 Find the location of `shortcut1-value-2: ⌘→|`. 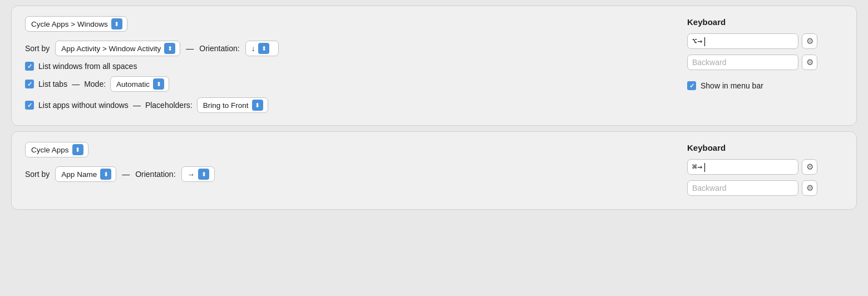

shortcut1-value-2: ⌘→| is located at coordinates (700, 167).